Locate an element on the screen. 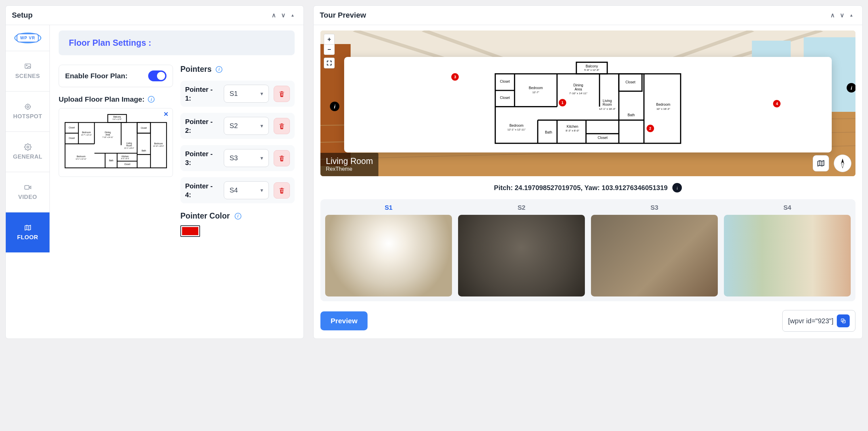 Image resolution: width=868 pixels, height=431 pixels. pointer-row-4: Pointer - 4: S4 ▾ is located at coordinates (237, 190).